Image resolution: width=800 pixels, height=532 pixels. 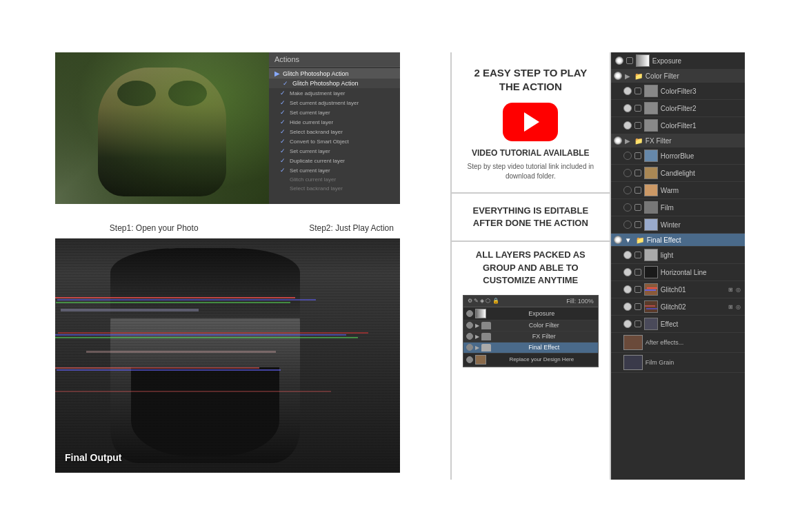 What do you see at coordinates (678, 343) in the screenshot?
I see `ps-row-after-effects: After effects...` at bounding box center [678, 343].